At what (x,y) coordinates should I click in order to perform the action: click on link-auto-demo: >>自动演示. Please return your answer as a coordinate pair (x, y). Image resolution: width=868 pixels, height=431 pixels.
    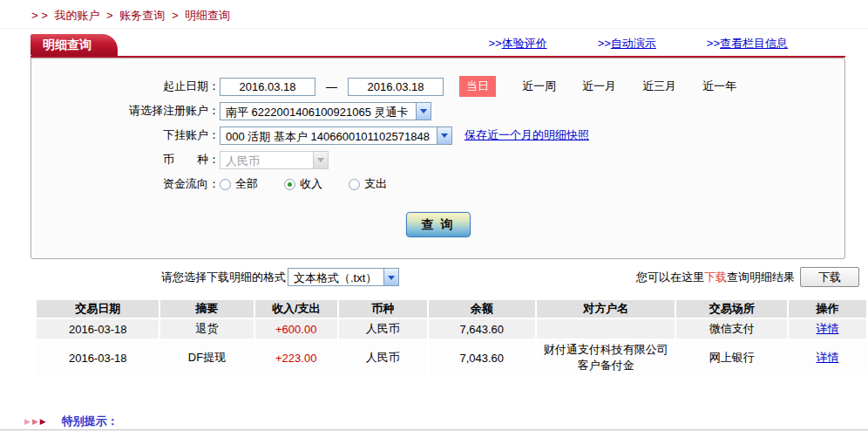
    Looking at the image, I should click on (627, 44).